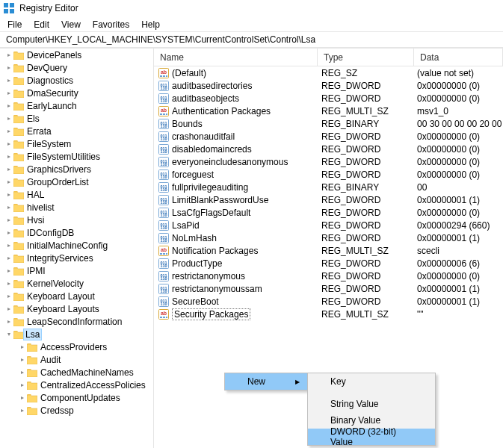 The height and width of the screenshot is (448, 503). Describe the element at coordinates (76, 335) in the screenshot. I see `tree-item-selected: ▾Lsa` at that location.